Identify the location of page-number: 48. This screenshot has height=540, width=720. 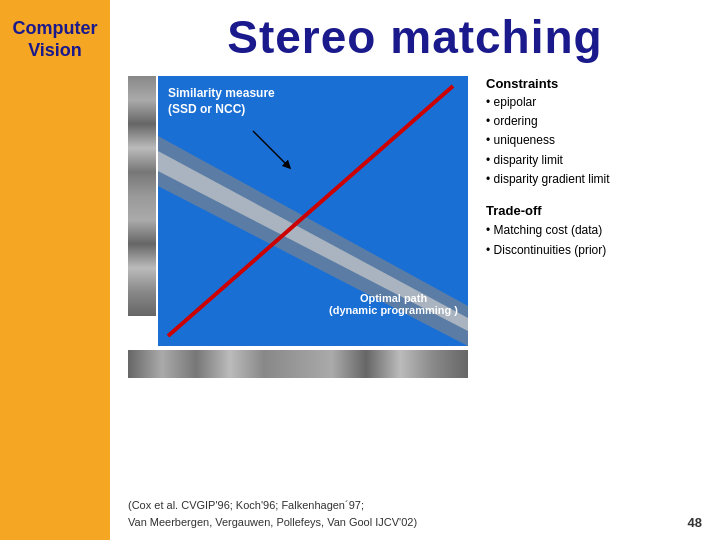
(695, 522).